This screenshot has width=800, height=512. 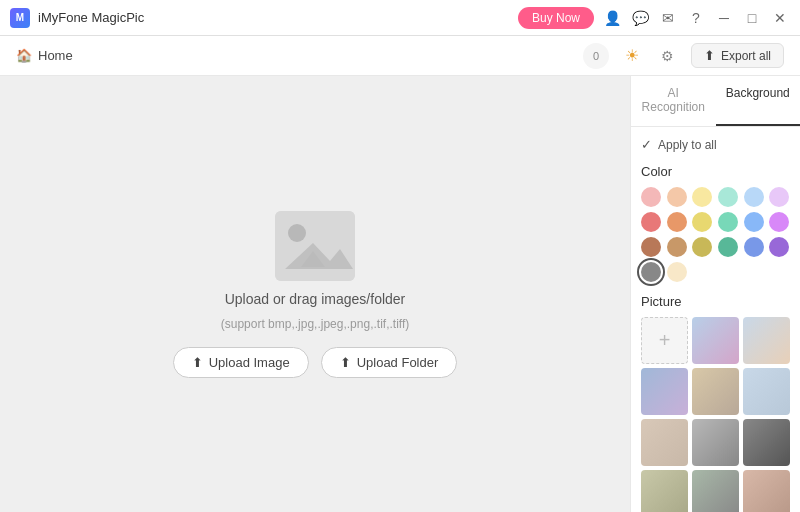 What do you see at coordinates (646, 144) in the screenshot?
I see `checkmark-icon: ✓` at bounding box center [646, 144].